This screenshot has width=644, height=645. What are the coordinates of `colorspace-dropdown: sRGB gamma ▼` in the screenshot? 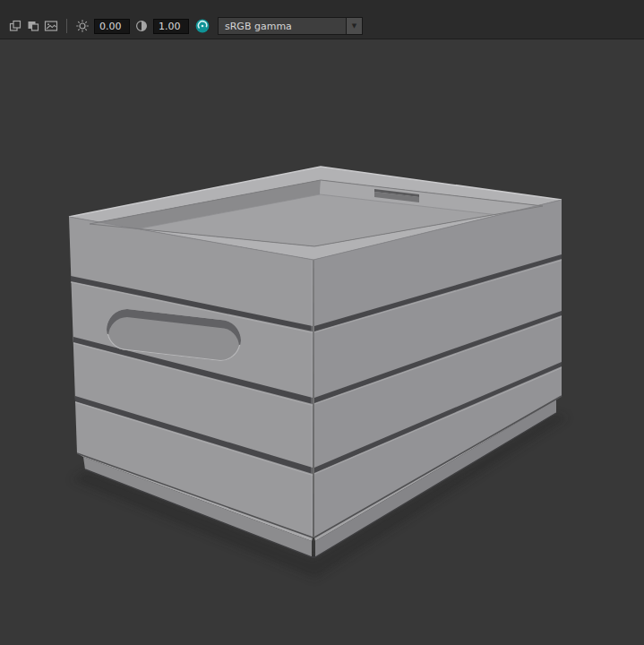 It's located at (290, 26).